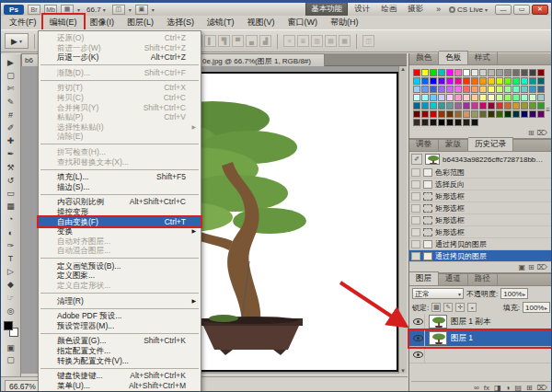 The image size is (552, 392). I want to click on layer-row, so click(480, 355).